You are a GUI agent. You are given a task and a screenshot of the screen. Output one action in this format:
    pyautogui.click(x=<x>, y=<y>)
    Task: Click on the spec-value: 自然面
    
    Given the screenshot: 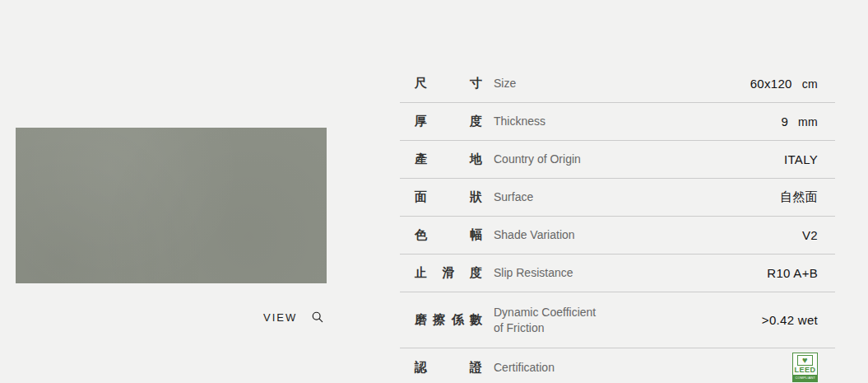 What is the action you would take?
    pyautogui.click(x=799, y=198)
    